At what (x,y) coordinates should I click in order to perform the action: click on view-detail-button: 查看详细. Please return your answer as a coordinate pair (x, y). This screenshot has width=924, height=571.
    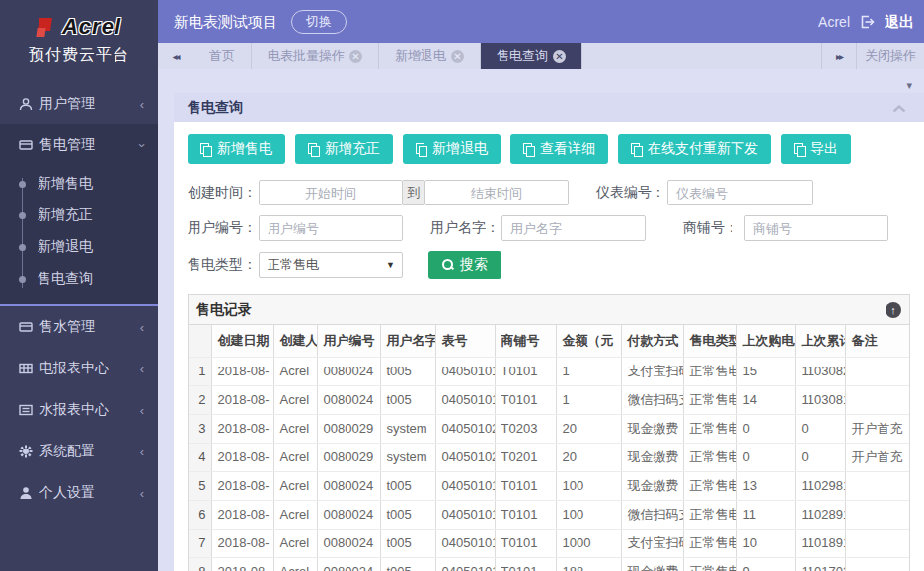
    Looking at the image, I should click on (559, 149).